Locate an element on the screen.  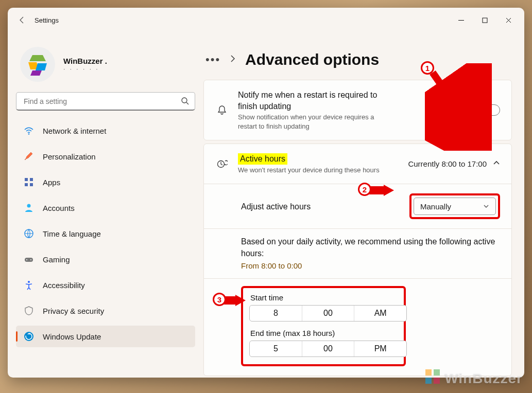
sidebar-item-label: Accounts is located at coordinates (59, 208).